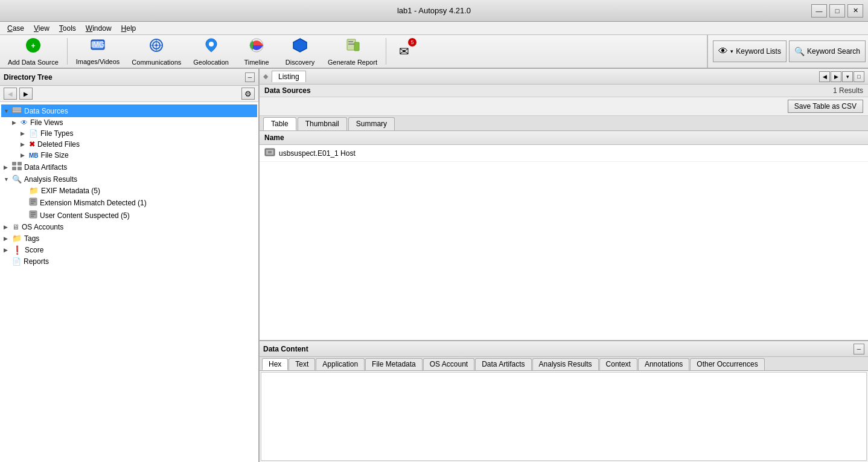 The image size is (868, 462). What do you see at coordinates (449, 364) in the screenshot?
I see `dc-tab-os-account: OS Account` at bounding box center [449, 364].